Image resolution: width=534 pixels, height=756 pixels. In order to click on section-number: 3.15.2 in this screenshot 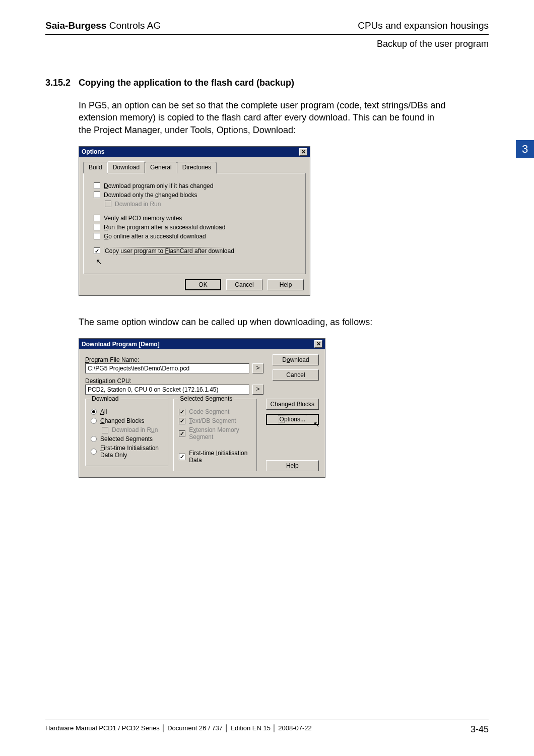, I will do `click(62, 83)`.